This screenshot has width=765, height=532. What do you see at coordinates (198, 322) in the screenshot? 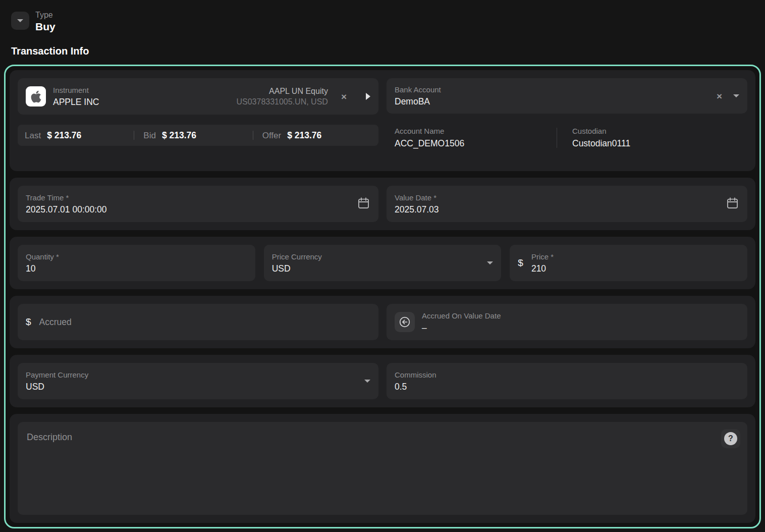
I see `accrued-field: $ Accrued` at bounding box center [198, 322].